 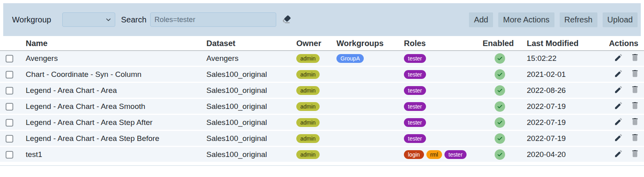 I want to click on search-input, so click(x=213, y=20).